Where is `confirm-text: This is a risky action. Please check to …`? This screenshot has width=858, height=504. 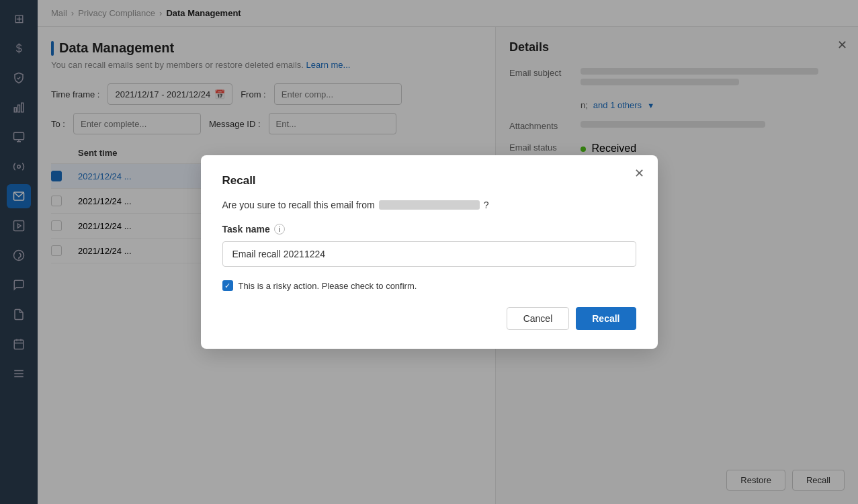
confirm-text: This is a risky action. Please check to … is located at coordinates (328, 286).